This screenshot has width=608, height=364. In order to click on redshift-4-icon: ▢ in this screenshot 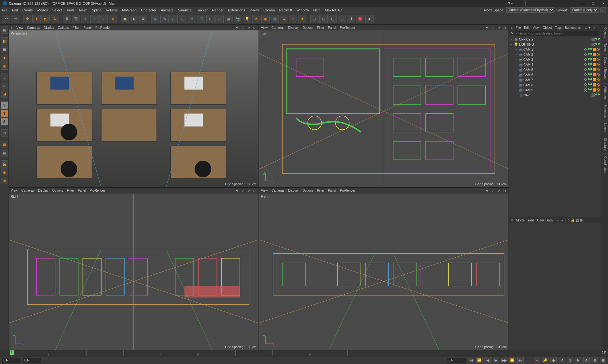, I will do `click(342, 19)`.